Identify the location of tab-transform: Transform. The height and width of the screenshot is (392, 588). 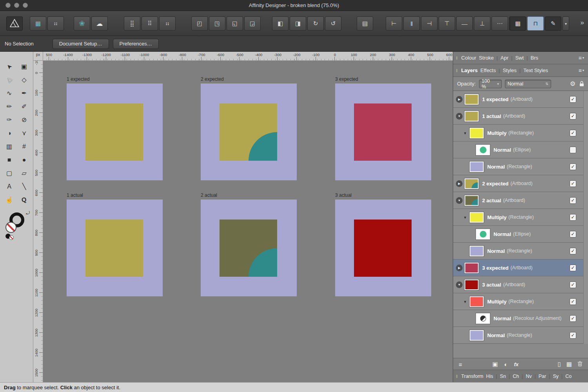
(473, 376).